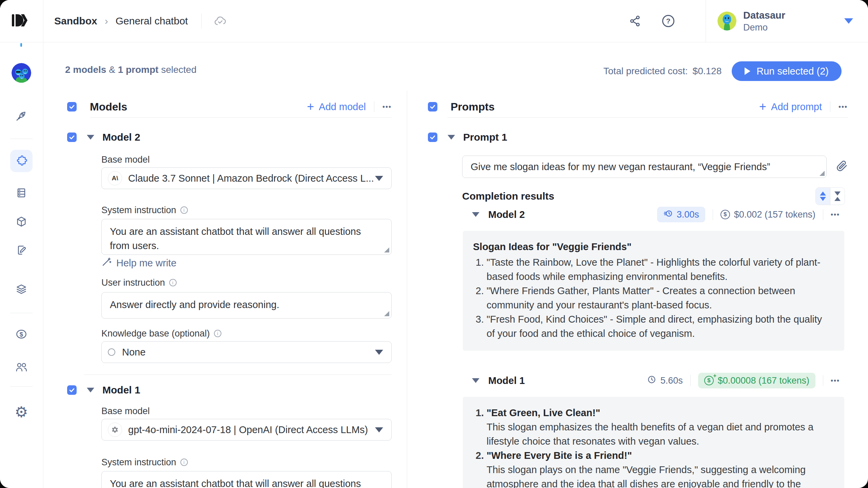 The height and width of the screenshot is (488, 868). What do you see at coordinates (21, 116) in the screenshot?
I see `rocket-icon` at bounding box center [21, 116].